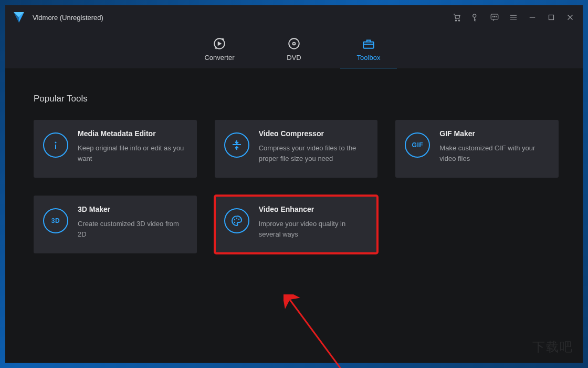  Describe the element at coordinates (219, 50) in the screenshot. I see `tab-converter: Converter` at that location.